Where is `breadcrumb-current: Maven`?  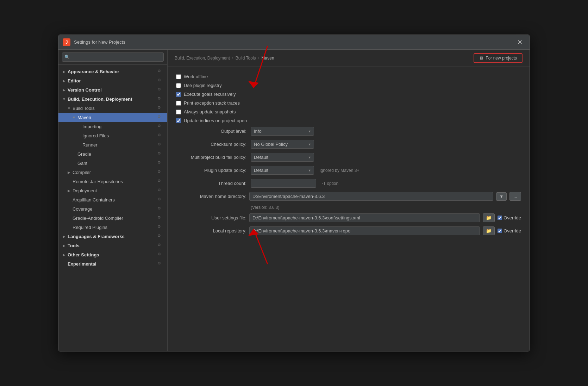
breadcrumb-current: Maven is located at coordinates (268, 58).